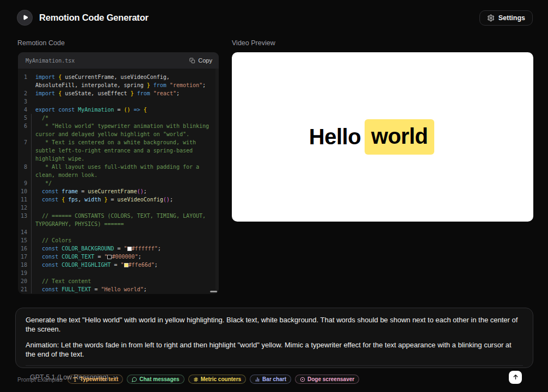  What do you see at coordinates (119, 94) in the screenshot?
I see `code-line: 2import { useState, useEffect } from "re…` at bounding box center [119, 94].